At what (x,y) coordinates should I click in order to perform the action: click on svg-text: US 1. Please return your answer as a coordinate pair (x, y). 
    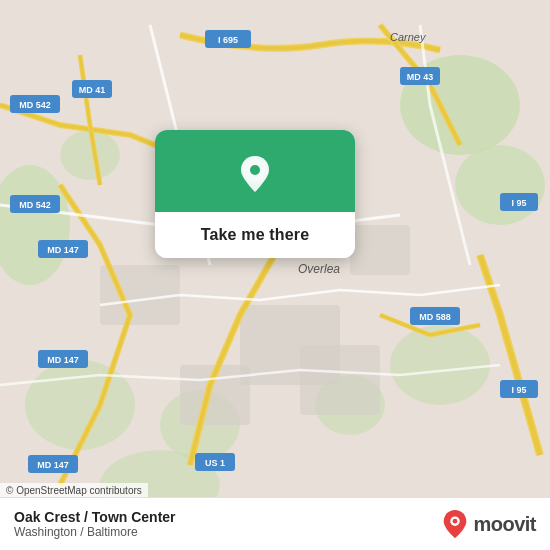
    Looking at the image, I should click on (215, 463).